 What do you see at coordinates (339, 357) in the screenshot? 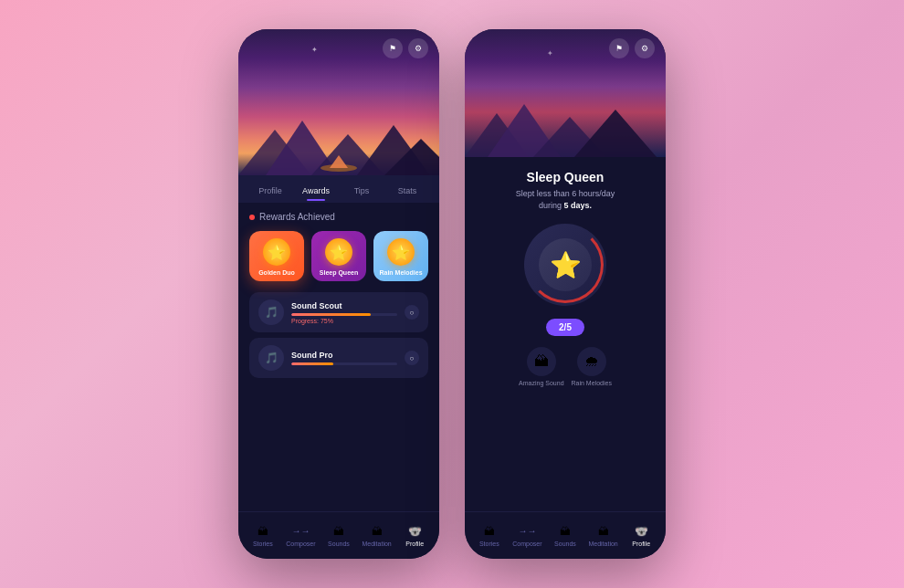
I see `content-area: Rewards Achieved ⭐ Golden Duo ⭐ Sleep Qu…` at bounding box center [339, 357].